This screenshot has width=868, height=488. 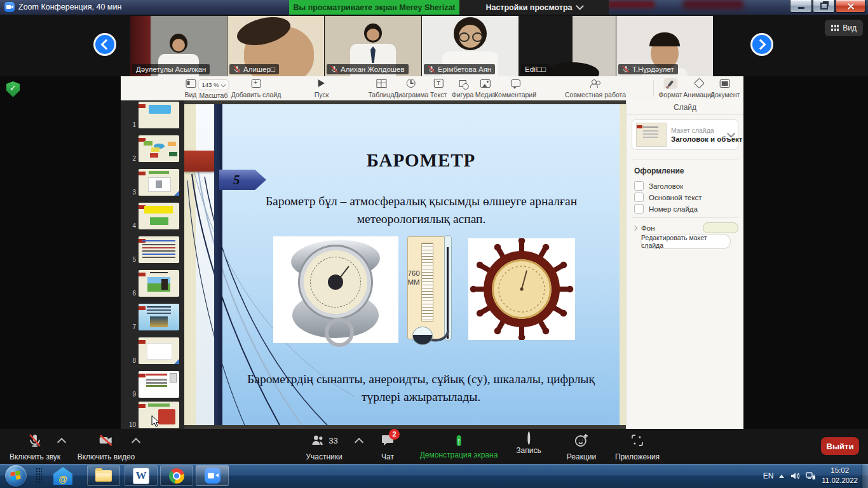 I want to click on toolbar-format-tab: Формат, so click(x=670, y=88).